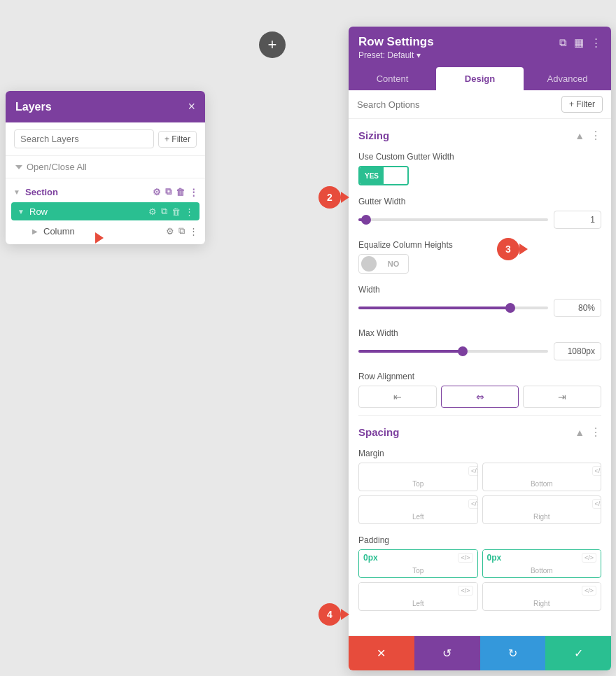 This screenshot has height=676, width=616. What do you see at coordinates (175, 192) in the screenshot?
I see `section-icons: ⚙ ⧉ 🗑 ⋮` at bounding box center [175, 192].